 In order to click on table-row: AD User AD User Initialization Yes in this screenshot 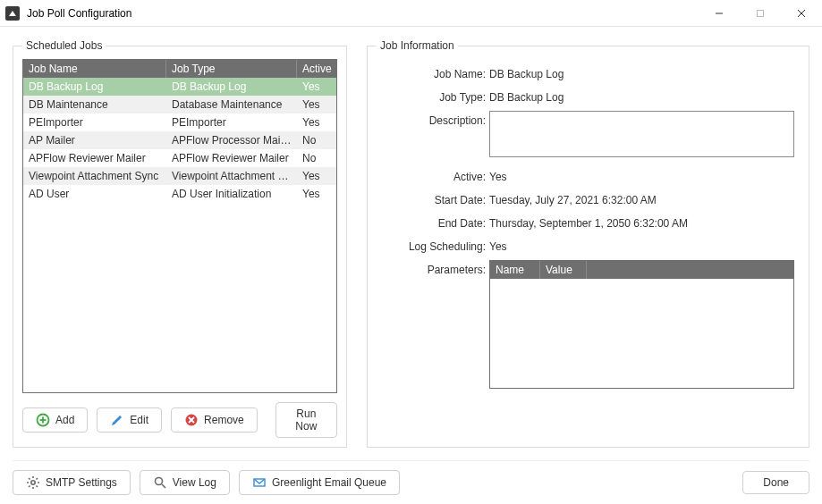, I will do `click(180, 194)`.